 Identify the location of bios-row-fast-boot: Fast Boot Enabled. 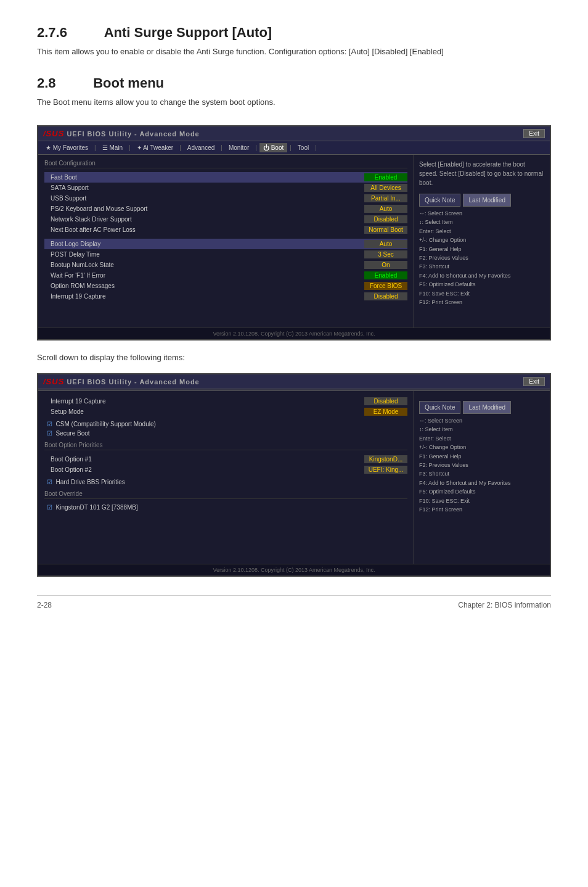
(226, 178).